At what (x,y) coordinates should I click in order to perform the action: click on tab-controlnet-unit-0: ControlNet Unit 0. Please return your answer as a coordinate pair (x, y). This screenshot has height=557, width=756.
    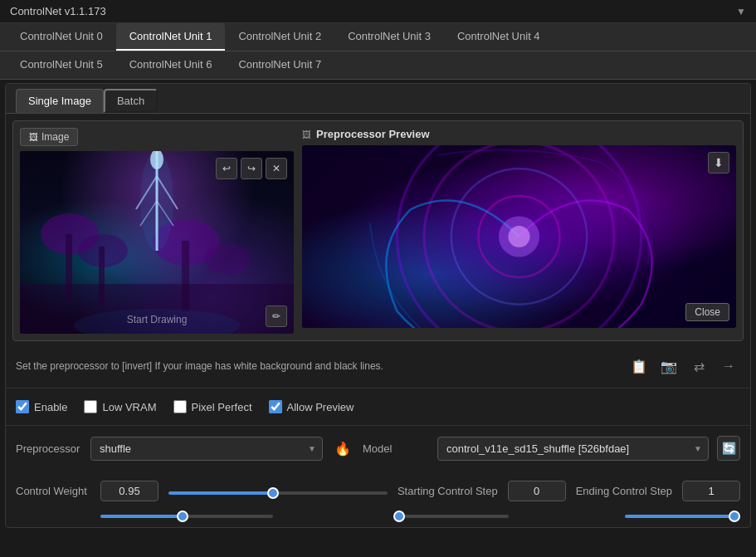
    Looking at the image, I should click on (61, 37).